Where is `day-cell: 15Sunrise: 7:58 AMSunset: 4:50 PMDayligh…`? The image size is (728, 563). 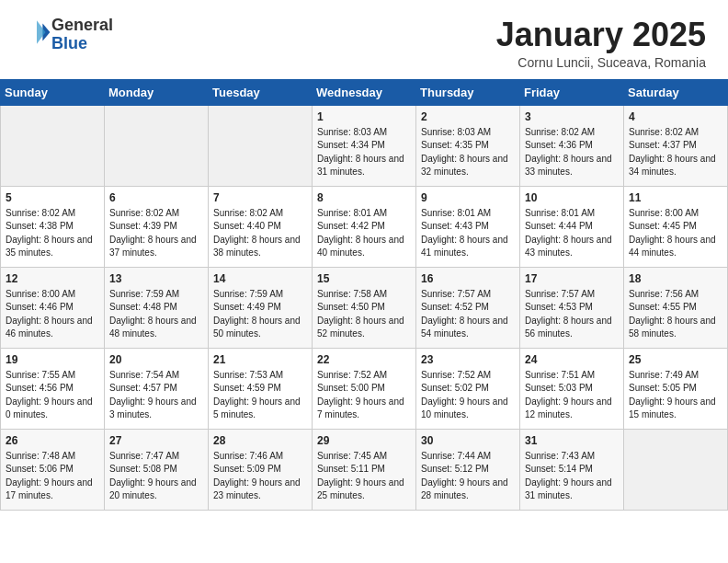 day-cell: 15Sunrise: 7:58 AMSunset: 4:50 PMDayligh… is located at coordinates (364, 307).